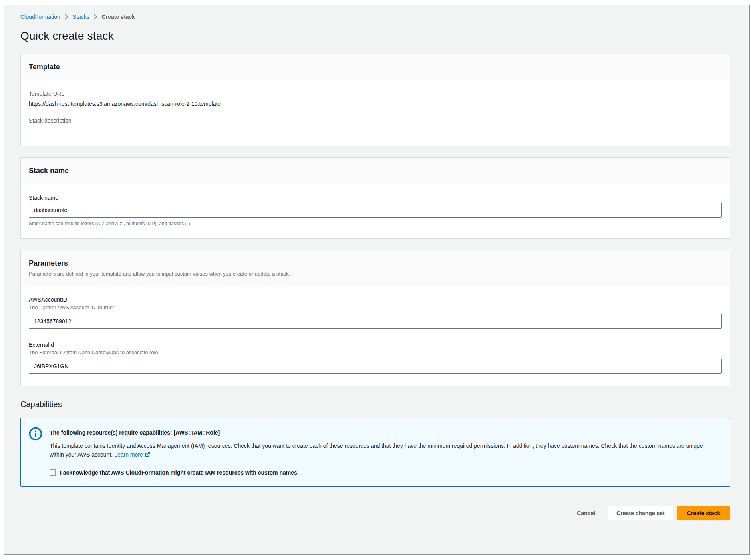 The height and width of the screenshot is (560, 751). Describe the element at coordinates (376, 224) in the screenshot. I see `stack-name-constraint: Stack name can include letters (A-Z and …` at that location.